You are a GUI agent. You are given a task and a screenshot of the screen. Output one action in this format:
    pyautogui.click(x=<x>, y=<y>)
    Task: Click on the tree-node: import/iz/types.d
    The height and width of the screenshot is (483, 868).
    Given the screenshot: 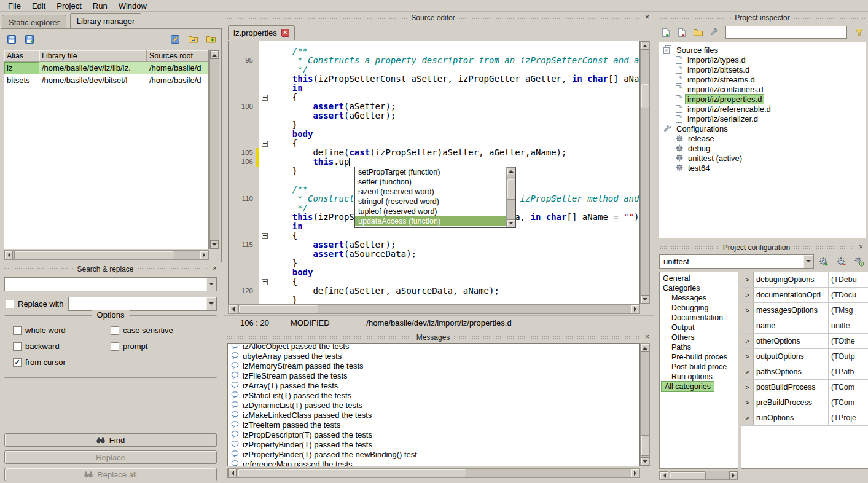 What is the action you would take?
    pyautogui.click(x=762, y=60)
    